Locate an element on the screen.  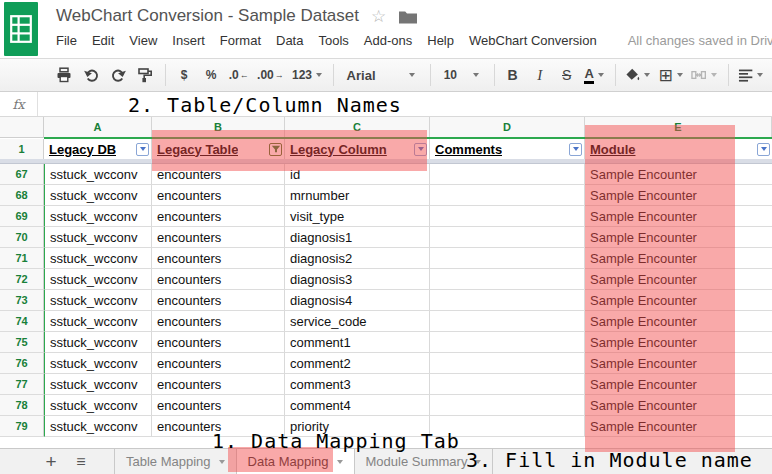
borders-button: ⊞ is located at coordinates (671, 75).